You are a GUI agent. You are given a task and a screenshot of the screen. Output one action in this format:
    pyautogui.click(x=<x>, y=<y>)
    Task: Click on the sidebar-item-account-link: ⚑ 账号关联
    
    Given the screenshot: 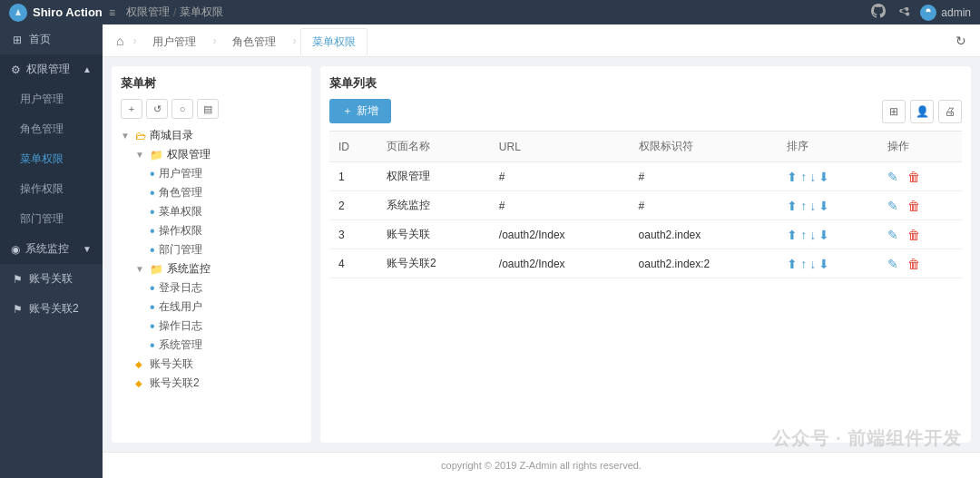 What is the action you would take?
    pyautogui.click(x=51, y=279)
    